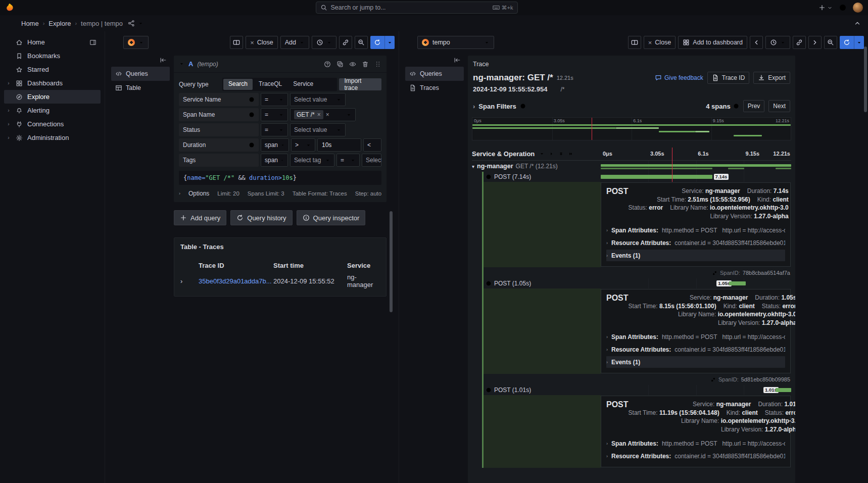  I want to click on collapse-query-icon, so click(182, 64).